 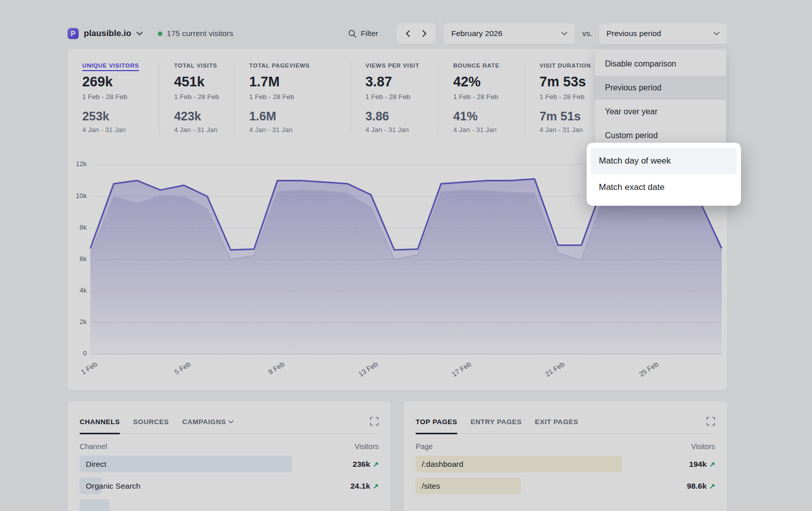 What do you see at coordinates (229, 486) in the screenshot?
I see `channel-row-organic-search: Organic Search 24.1k↗` at bounding box center [229, 486].